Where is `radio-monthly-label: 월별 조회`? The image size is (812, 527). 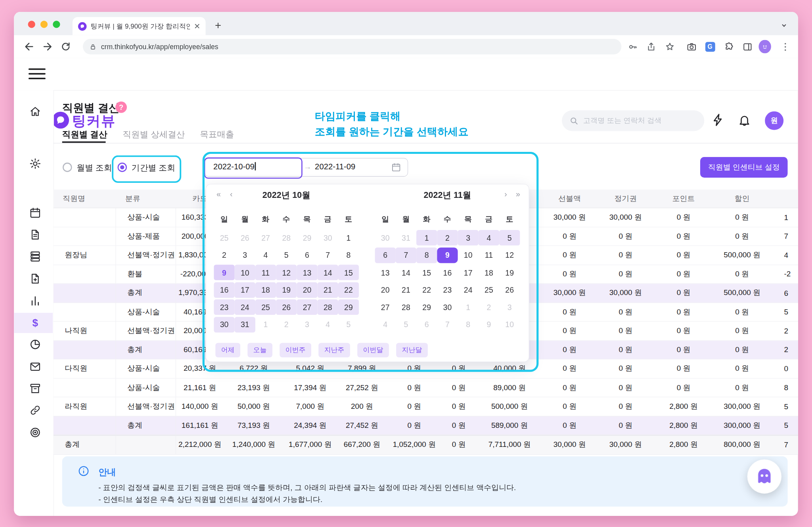
radio-monthly-label: 월별 조회 is located at coordinates (94, 168).